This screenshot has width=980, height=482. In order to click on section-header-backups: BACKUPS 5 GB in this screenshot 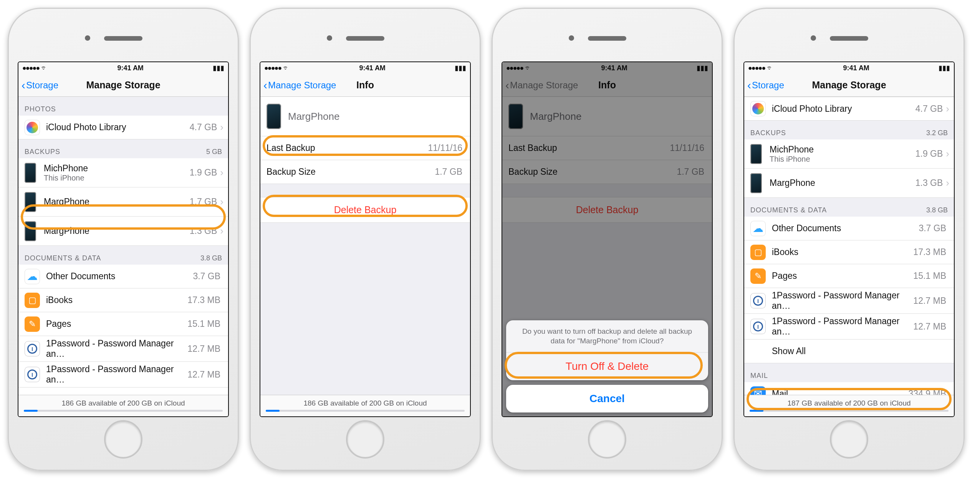, I will do `click(123, 149)`.